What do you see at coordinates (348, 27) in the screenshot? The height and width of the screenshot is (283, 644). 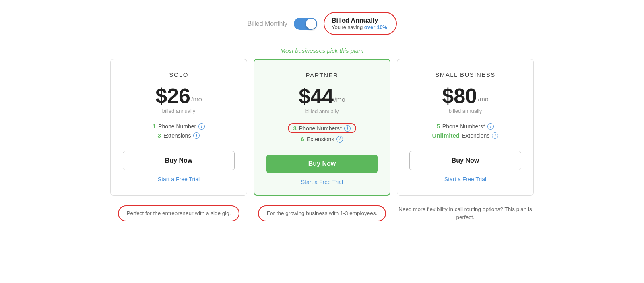 I see `saving-prefix: You're saving` at bounding box center [348, 27].